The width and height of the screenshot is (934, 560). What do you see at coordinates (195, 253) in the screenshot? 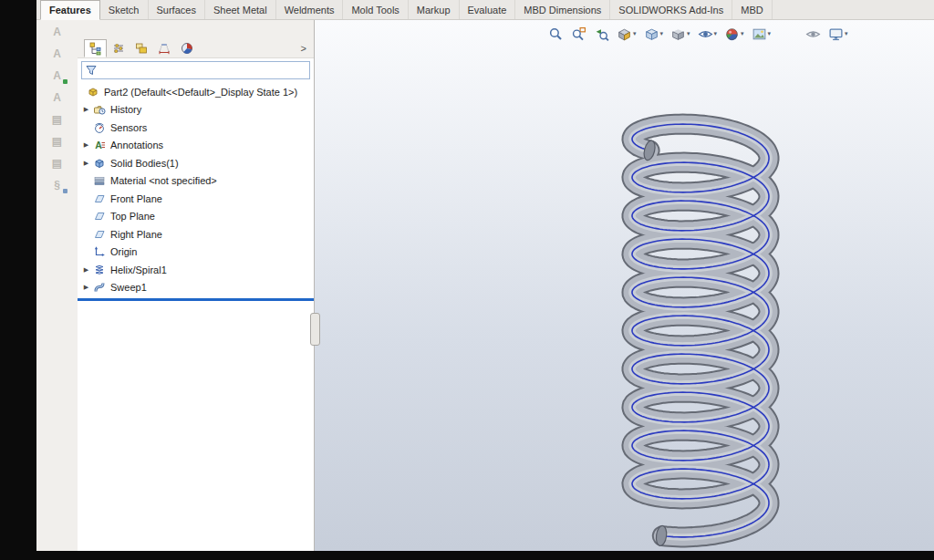
I see `tree-item-origin: Origin` at bounding box center [195, 253].